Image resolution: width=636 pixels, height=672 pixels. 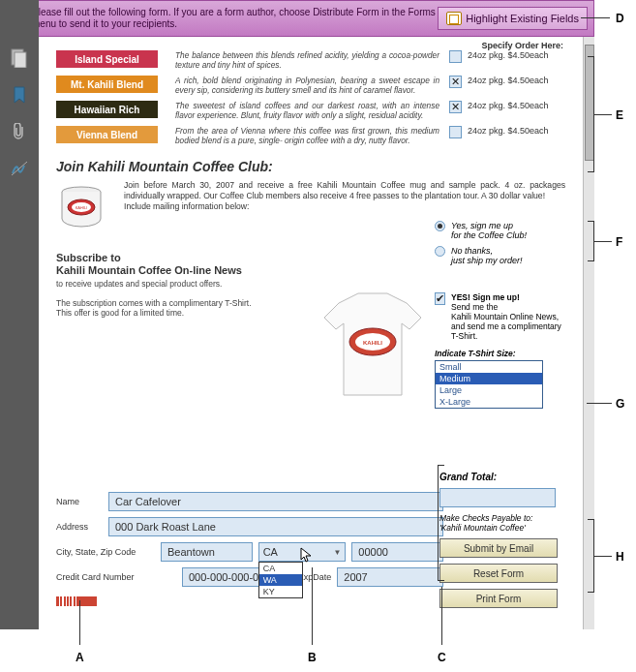 What do you see at coordinates (311, 136) in the screenshot?
I see `coffee-row: Vienna BlendFrom the area of Vienna wher…` at bounding box center [311, 136].